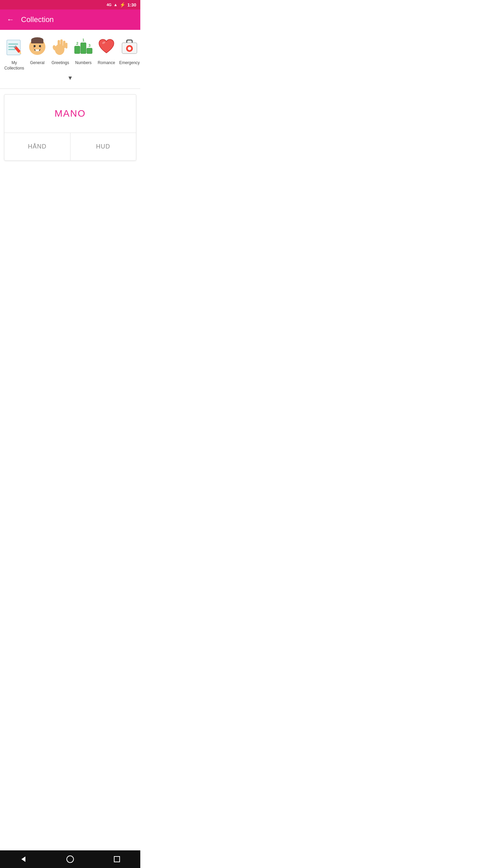 The height and width of the screenshot is (868, 488). Describe the element at coordinates (70, 59) in the screenshot. I see `category-section: My Collections` at that location.